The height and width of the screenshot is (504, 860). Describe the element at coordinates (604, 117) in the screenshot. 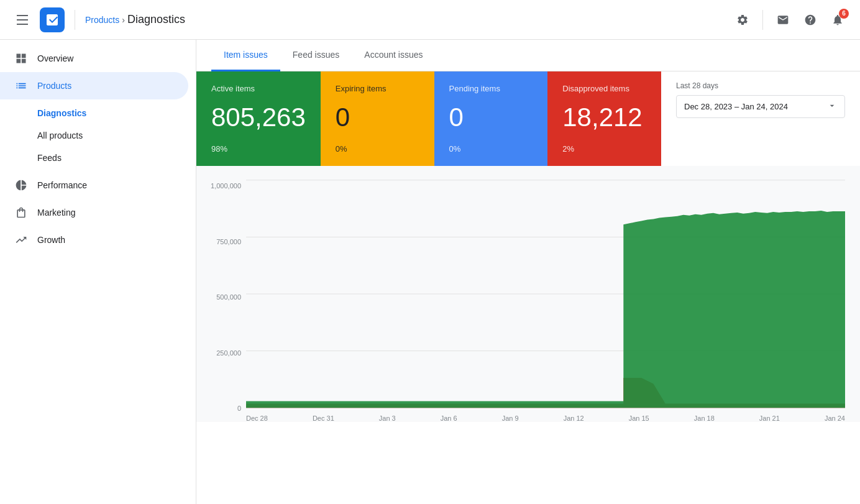

I see `stat-card-disapproved-value: 18,212` at that location.